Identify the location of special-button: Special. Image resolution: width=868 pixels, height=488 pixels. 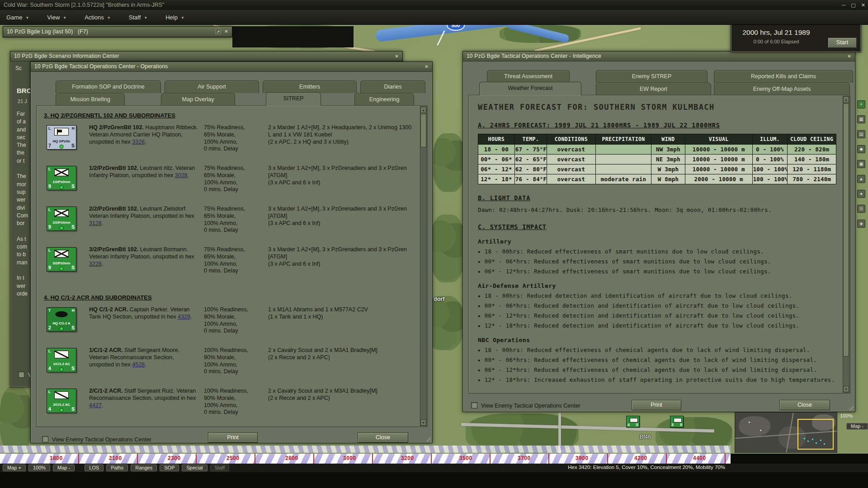
(194, 468).